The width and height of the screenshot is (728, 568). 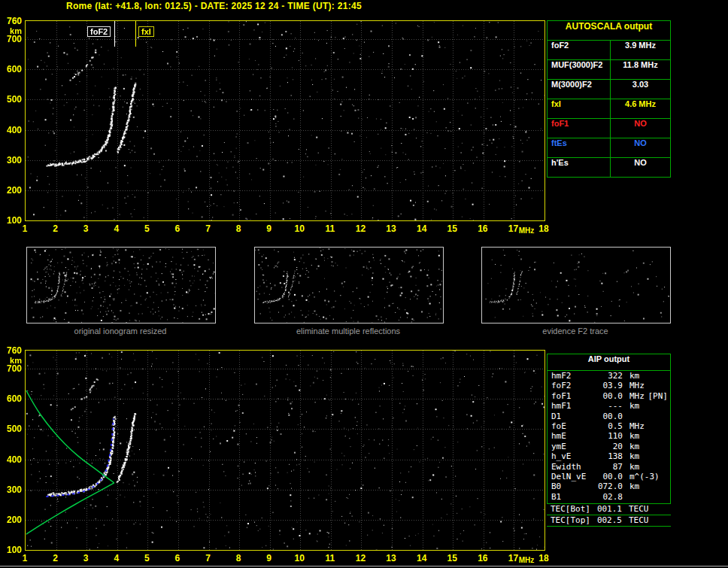 What do you see at coordinates (146, 32) in the screenshot?
I see `fxi-marker-label: fxI` at bounding box center [146, 32].